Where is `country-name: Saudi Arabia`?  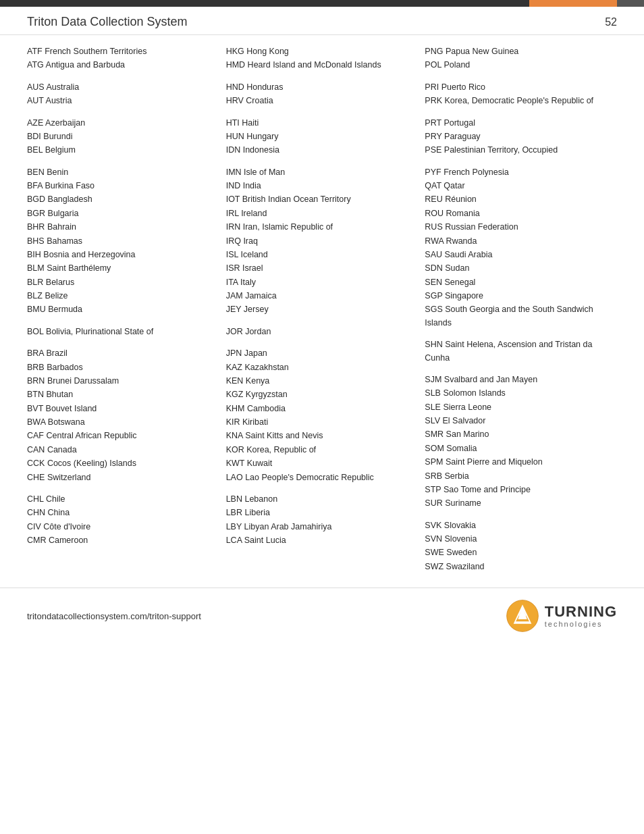 country-name: Saudi Arabia is located at coordinates (468, 255).